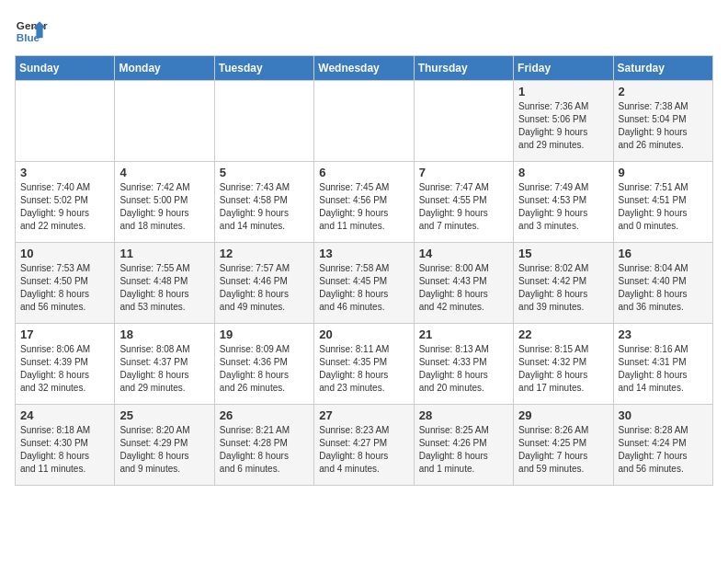 The image size is (728, 563). I want to click on day-info: Sunrise: 8:23 AM Sunset: 4:27 PM Dayligh…, so click(364, 450).